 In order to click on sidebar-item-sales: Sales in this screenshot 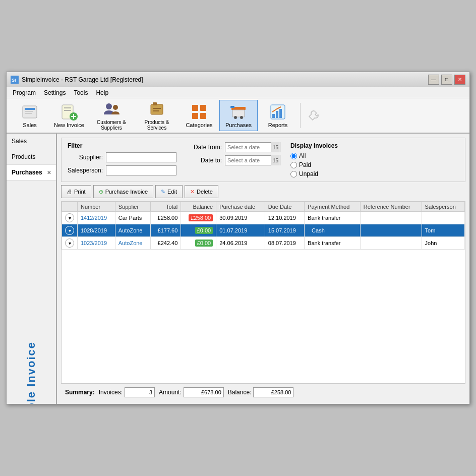, I will do `click(31, 141)`.